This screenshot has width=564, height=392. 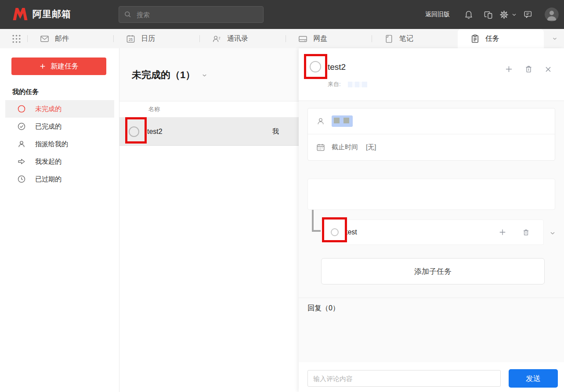 What do you see at coordinates (48, 179) in the screenshot?
I see `sidebar-item-label: 已过期的` at bounding box center [48, 179].